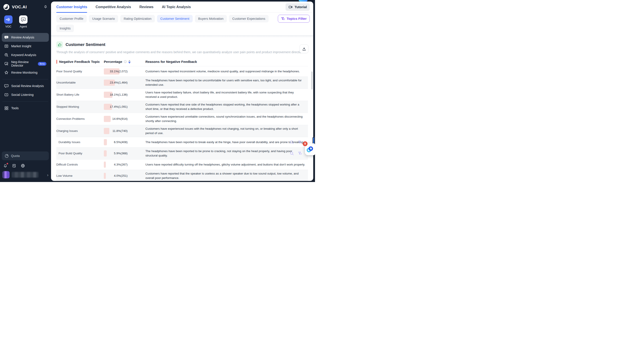 This screenshot has height=364, width=630. What do you see at coordinates (104, 19) in the screenshot?
I see `pill-usage-scenario: Usage Scenario` at bounding box center [104, 19].